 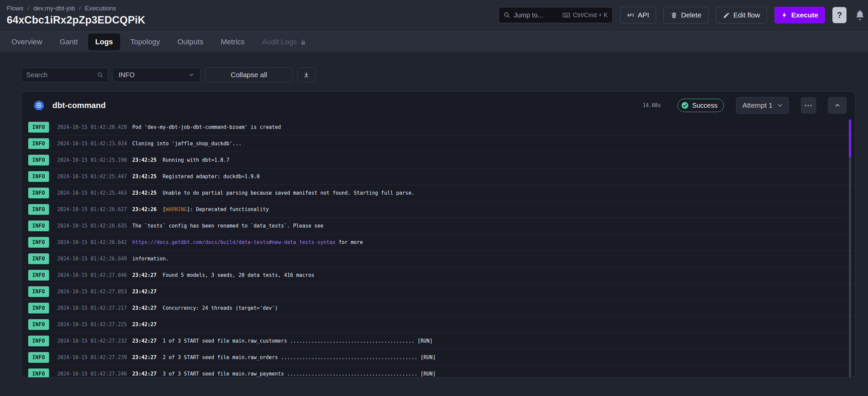 What do you see at coordinates (438, 358) in the screenshot?
I see `log-row: INFO 2024-10-15 01:42:27.239 23:42:27 2 …` at bounding box center [438, 358].